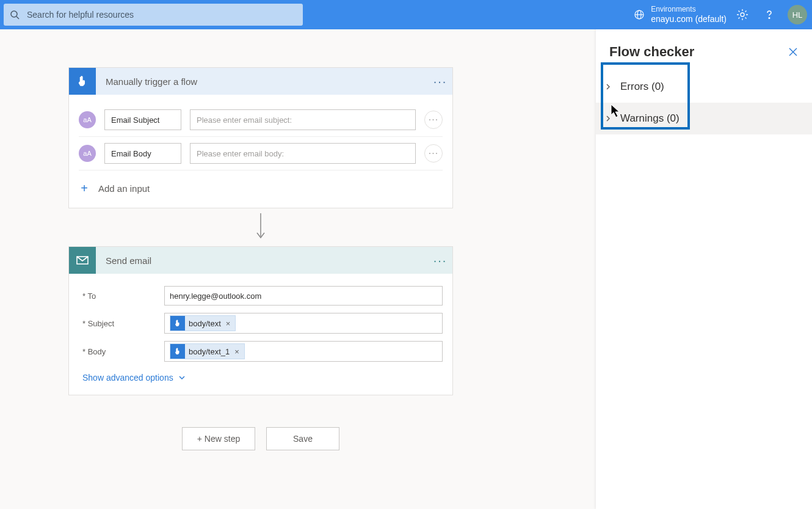  I want to click on chevron-down-icon, so click(182, 378).